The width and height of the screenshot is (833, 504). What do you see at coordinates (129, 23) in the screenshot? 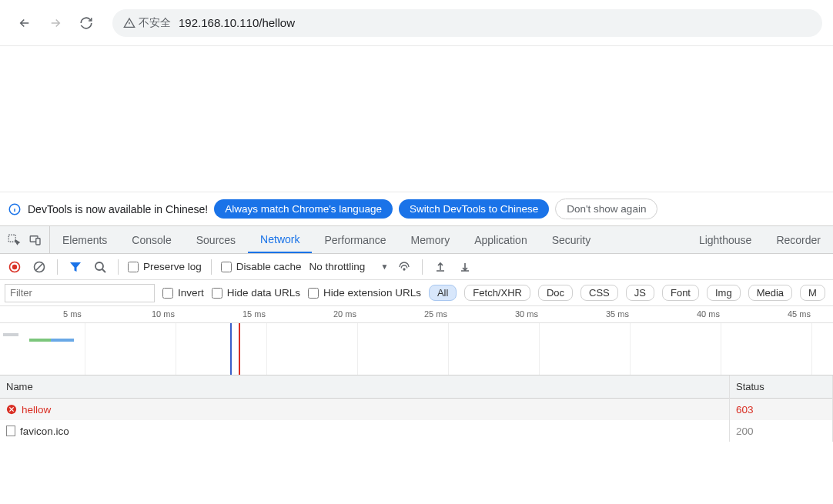
I see `warning-triangle-icon` at bounding box center [129, 23].